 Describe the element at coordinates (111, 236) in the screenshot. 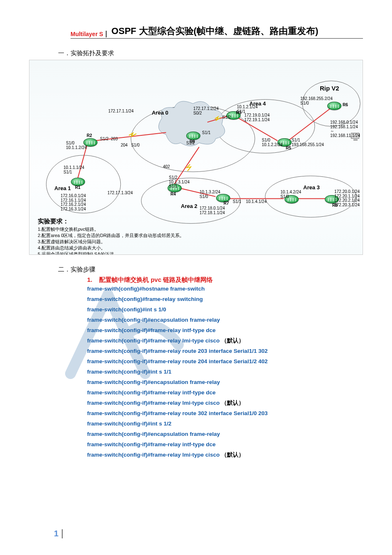

I see `requirements-block: 实验要求： 1.配置帧中继交换机pvc链路。 2.配置area 0区域，指定合适…` at that location.